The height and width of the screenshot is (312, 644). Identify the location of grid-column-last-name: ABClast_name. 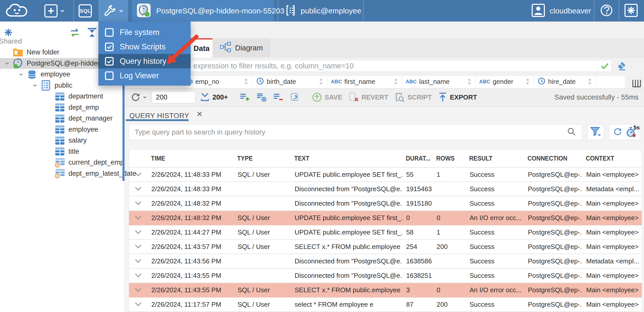
(439, 82).